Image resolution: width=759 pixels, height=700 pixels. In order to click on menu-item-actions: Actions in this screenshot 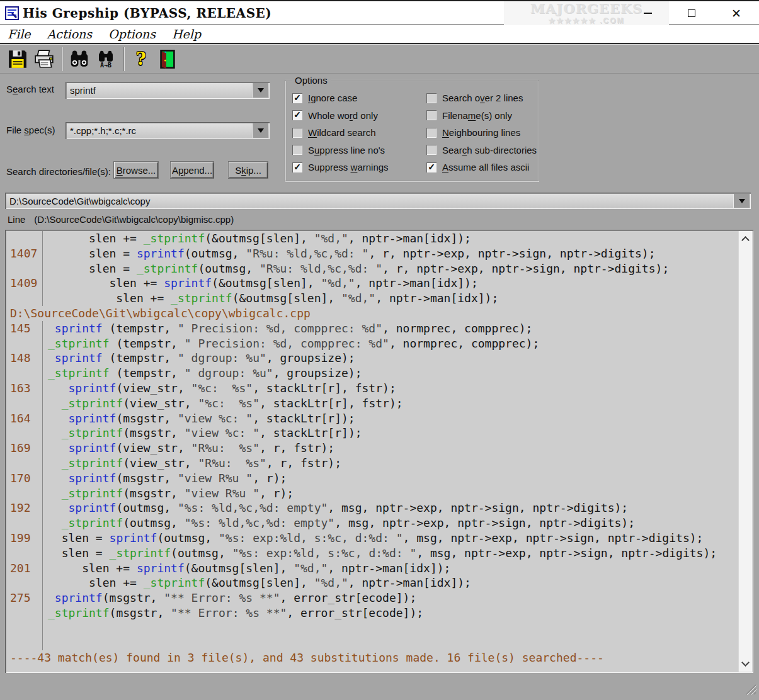, I will do `click(70, 34)`.